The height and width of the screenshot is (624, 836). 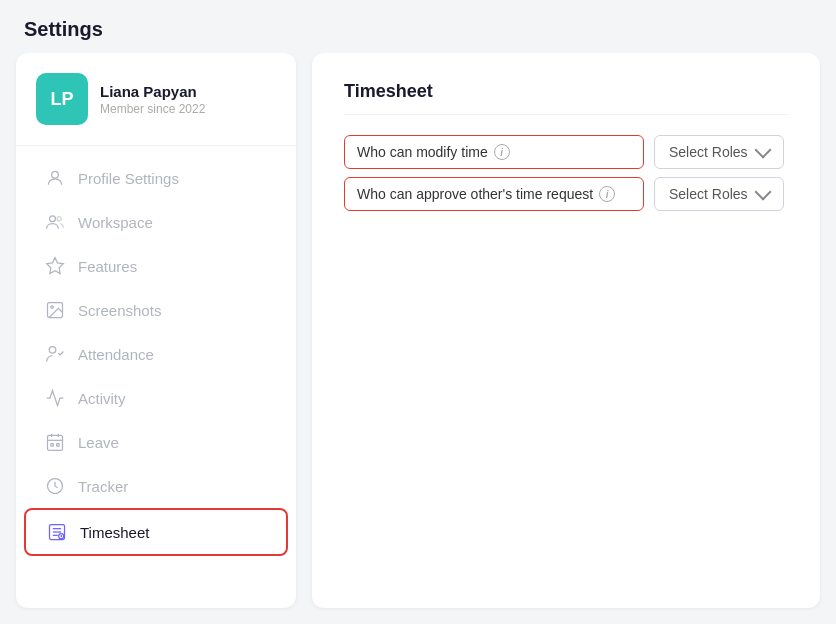 I want to click on timesheet-icon, so click(x=57, y=532).